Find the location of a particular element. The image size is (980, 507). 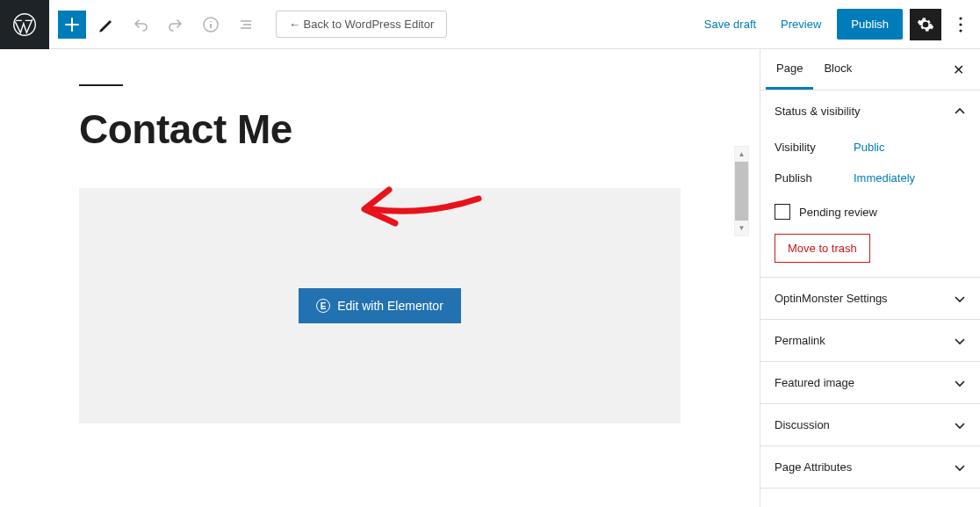

panel-optinmonster-title: OptinMonster Settings is located at coordinates (831, 299).